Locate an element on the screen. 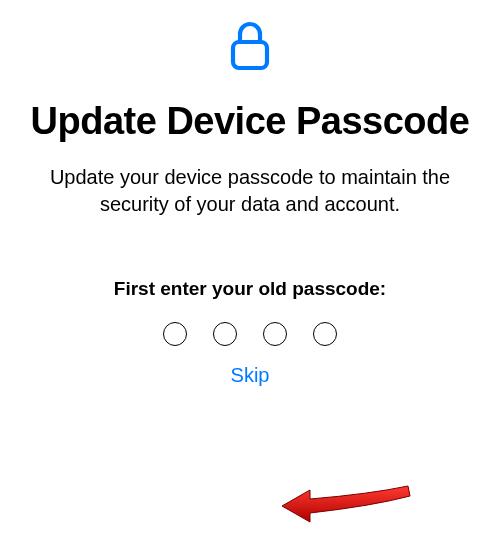 Image resolution: width=500 pixels, height=542 pixels. arrow-annotation-icon is located at coordinates (350, 509).